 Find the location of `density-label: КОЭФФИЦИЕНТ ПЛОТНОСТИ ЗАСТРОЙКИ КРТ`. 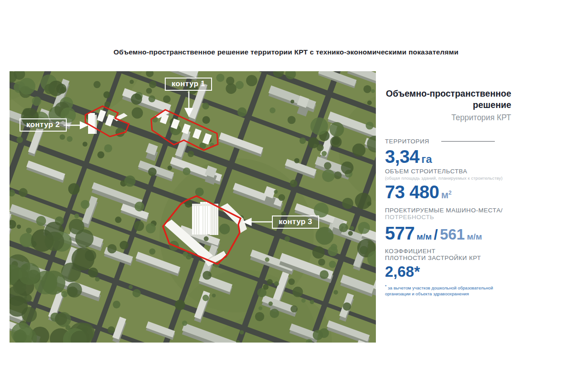

density-label: КОЭФФИЦИЕНТ ПЛОТНОСТИ ЗАСТРОЙКИ КРТ is located at coordinates (448, 255).